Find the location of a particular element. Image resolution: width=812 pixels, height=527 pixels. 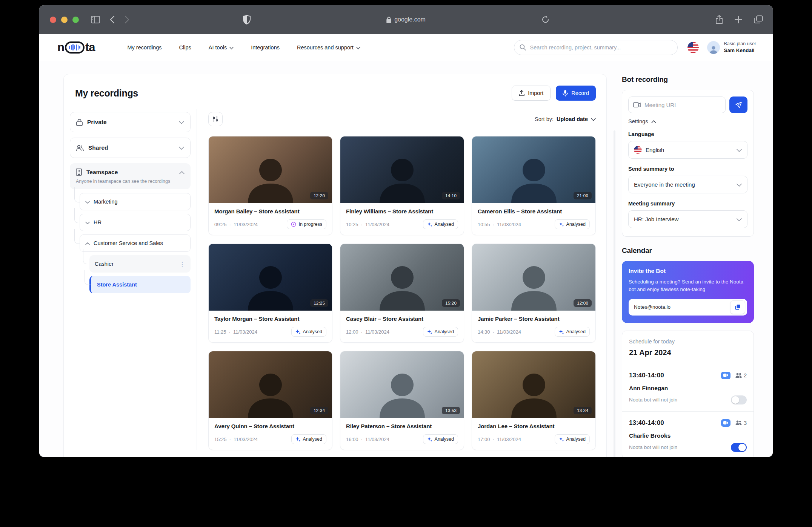

import-label: Import is located at coordinates (536, 93).